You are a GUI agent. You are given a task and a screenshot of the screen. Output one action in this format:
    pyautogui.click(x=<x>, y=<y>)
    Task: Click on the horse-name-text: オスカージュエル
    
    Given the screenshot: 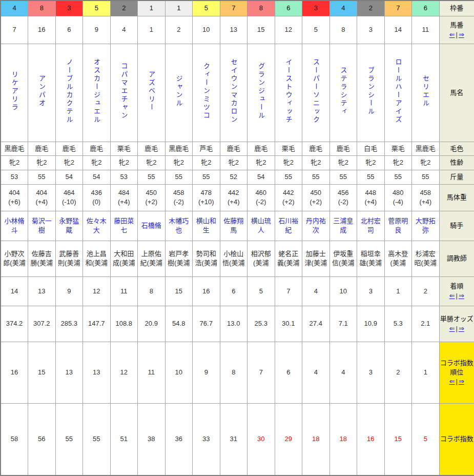 What is the action you would take?
    pyautogui.click(x=96, y=91)
    